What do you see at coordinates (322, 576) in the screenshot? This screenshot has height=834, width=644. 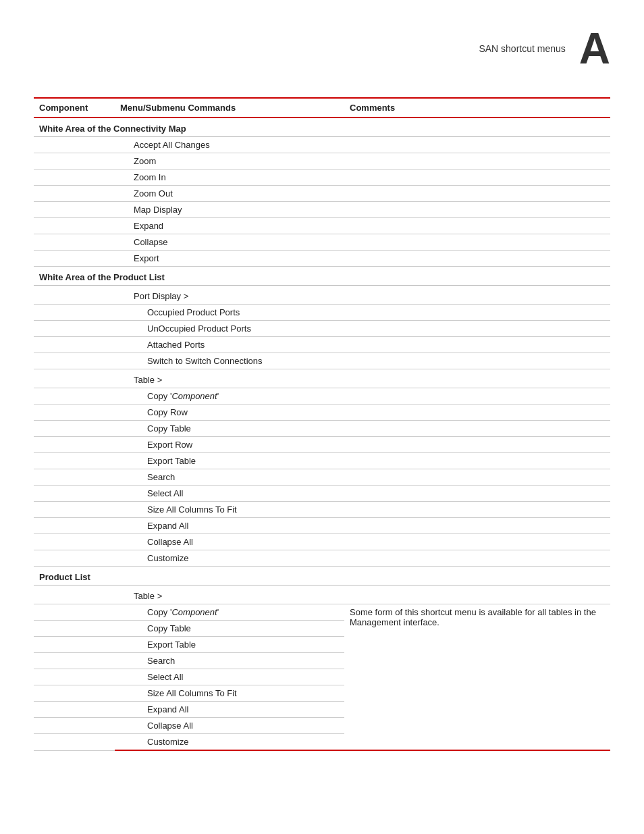 I see `section-header-product-list: Product List` at bounding box center [322, 576].